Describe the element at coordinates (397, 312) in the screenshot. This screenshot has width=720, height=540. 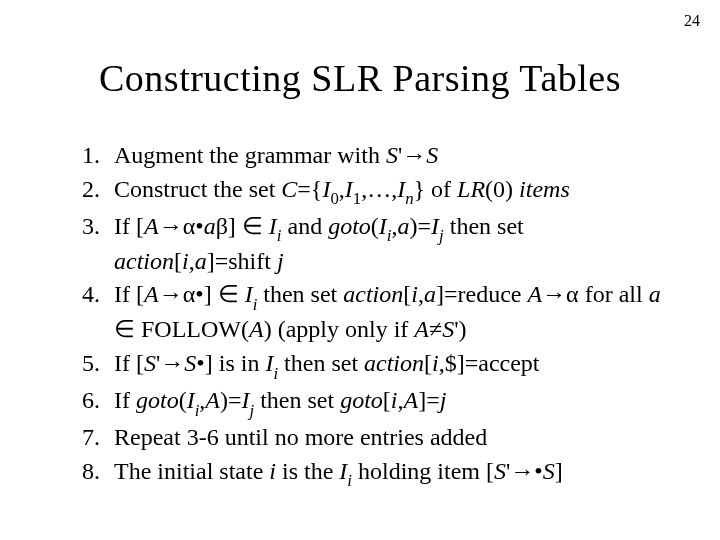
I see `list-text: If [A→α•] ∈ Ii then set action[i,a]=redu…` at that location.